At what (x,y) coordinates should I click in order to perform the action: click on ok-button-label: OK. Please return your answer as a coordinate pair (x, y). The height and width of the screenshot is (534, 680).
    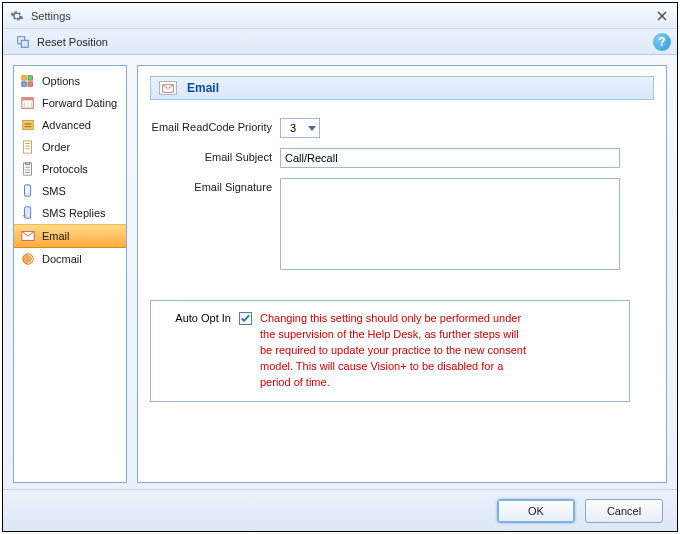
    Looking at the image, I should click on (536, 511).